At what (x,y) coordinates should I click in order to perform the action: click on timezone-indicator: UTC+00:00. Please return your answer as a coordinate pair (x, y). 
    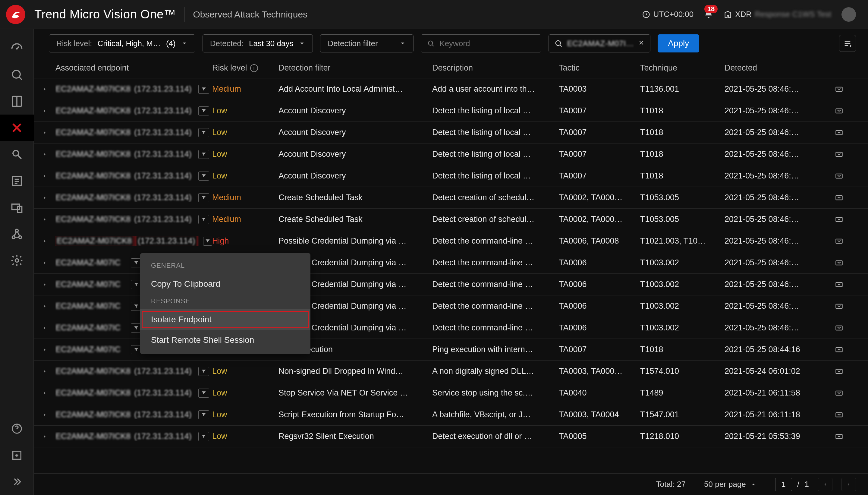
    Looking at the image, I should click on (668, 14).